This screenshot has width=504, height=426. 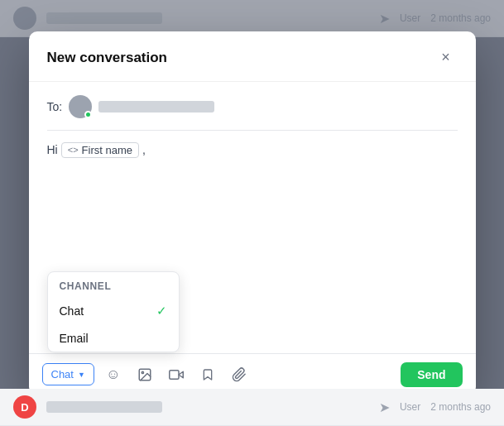 What do you see at coordinates (252, 407) in the screenshot?
I see `bg-row-bottom: D ➤ User 2 months ago` at bounding box center [252, 407].